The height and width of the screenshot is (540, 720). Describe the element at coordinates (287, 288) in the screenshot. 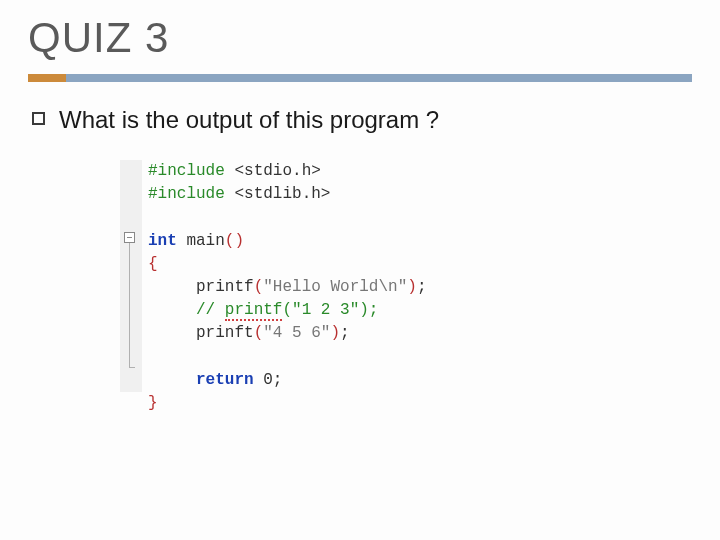

I see `code-line: printf("Hello World\n");` at that location.